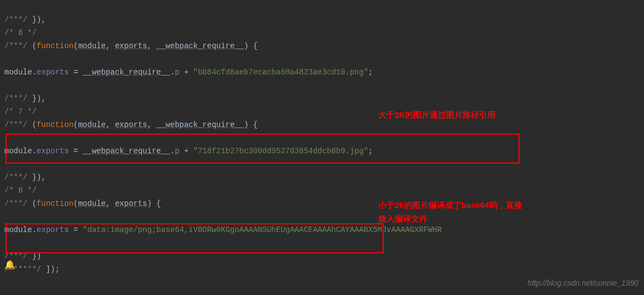  Describe the element at coordinates (583, 283) in the screenshot. I see `watermark-text: http://blog.csdn.net/connie_1990` at that location.